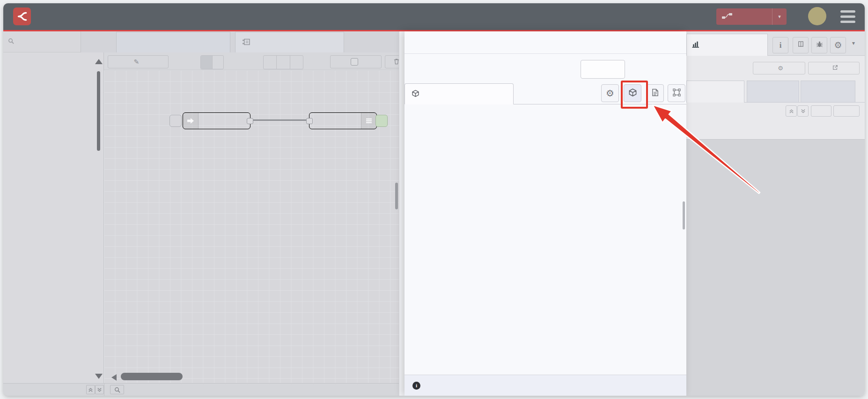 This screenshot has width=868, height=399. I want to click on header: ▾, so click(434, 17).